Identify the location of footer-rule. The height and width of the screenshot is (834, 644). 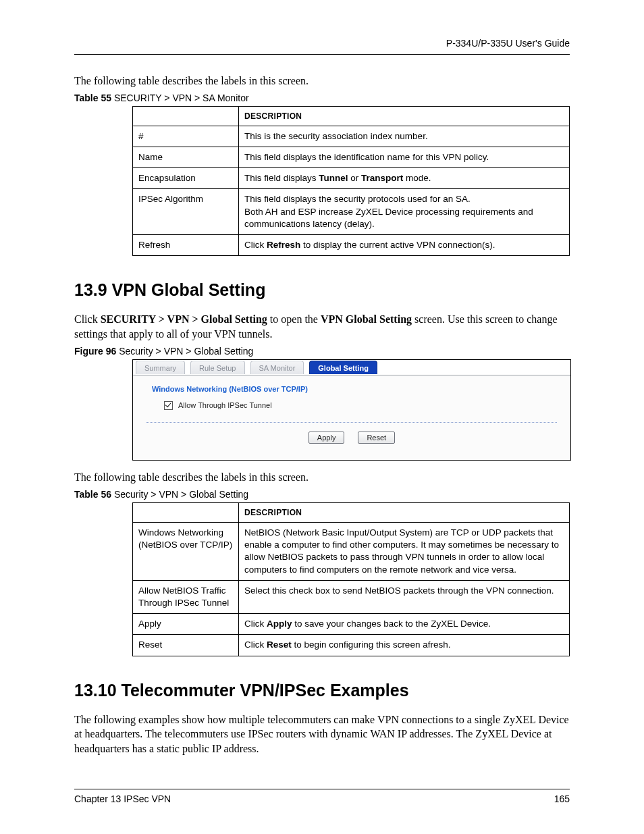
(322, 789).